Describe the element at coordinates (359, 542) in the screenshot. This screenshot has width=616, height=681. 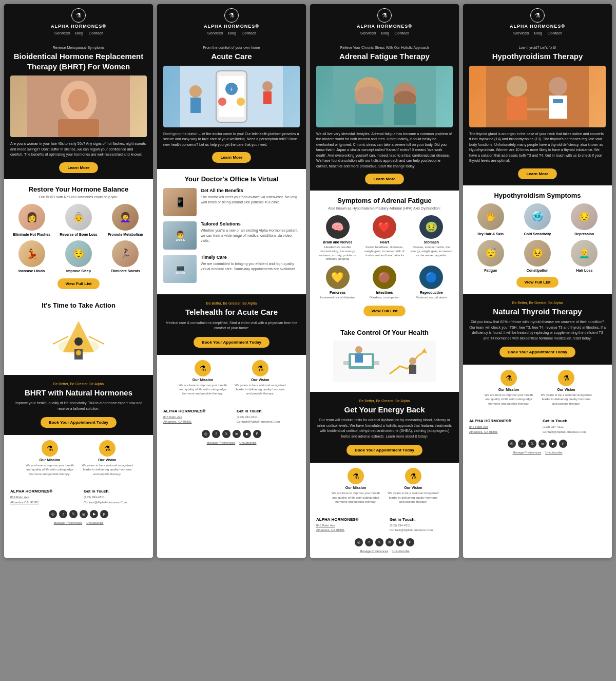
I see `social-ig-col3: ◎` at that location.